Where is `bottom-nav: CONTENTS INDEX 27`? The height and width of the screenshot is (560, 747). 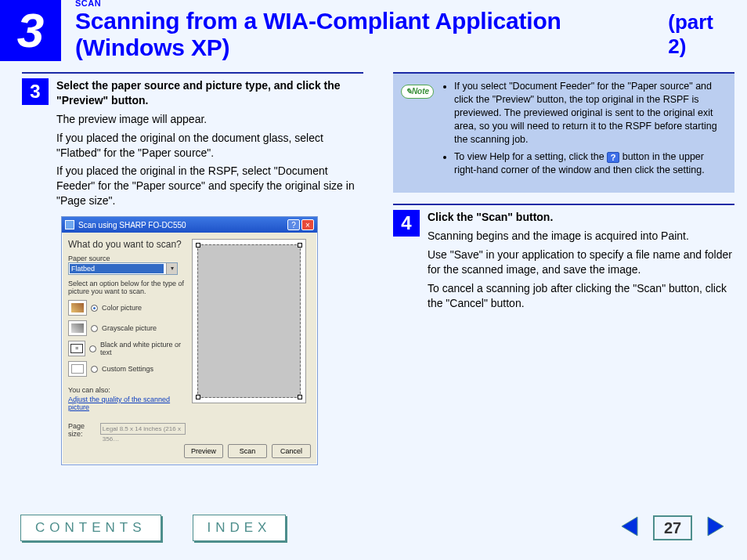 bottom-nav: CONTENTS INDEX 27 is located at coordinates (374, 533).